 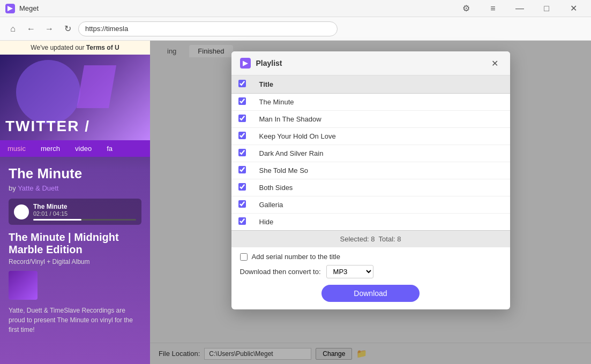 What do you see at coordinates (520, 9) in the screenshot?
I see `window-controls: ⚙ ≡ — □ ✕` at bounding box center [520, 9].